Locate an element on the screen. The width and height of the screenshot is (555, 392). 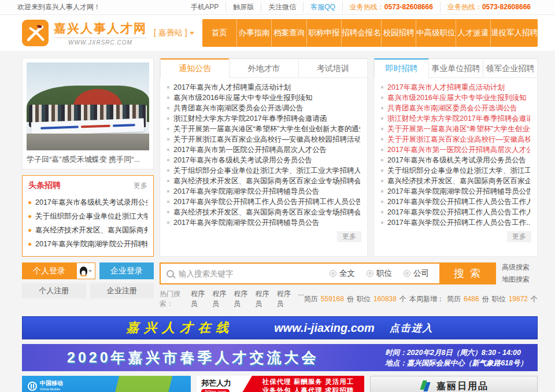
talent-online-banner: 嘉兴人才在线 www.i-jiaxing.com 点击进入 is located at coordinates (280, 328).